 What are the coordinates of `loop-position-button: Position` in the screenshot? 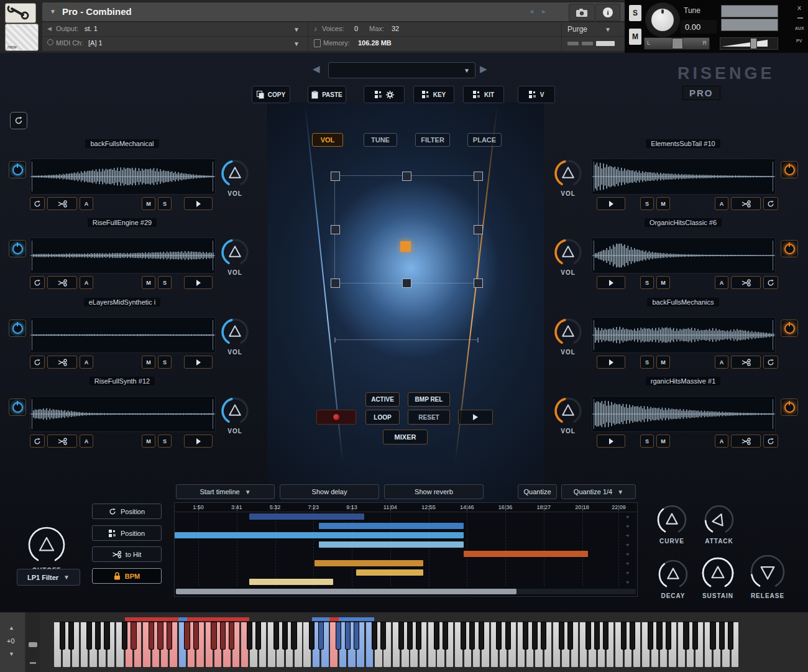 It's located at (127, 511).